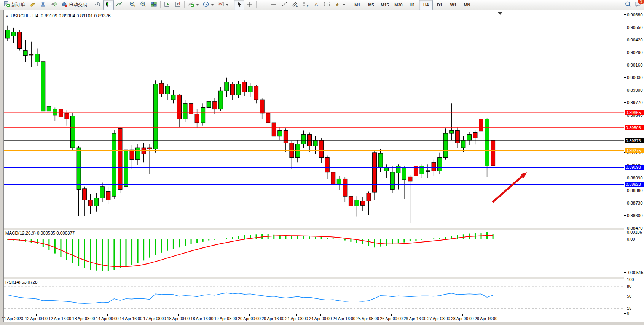  What do you see at coordinates (263, 5) in the screenshot?
I see `vertical-line-tool-button` at bounding box center [263, 5].